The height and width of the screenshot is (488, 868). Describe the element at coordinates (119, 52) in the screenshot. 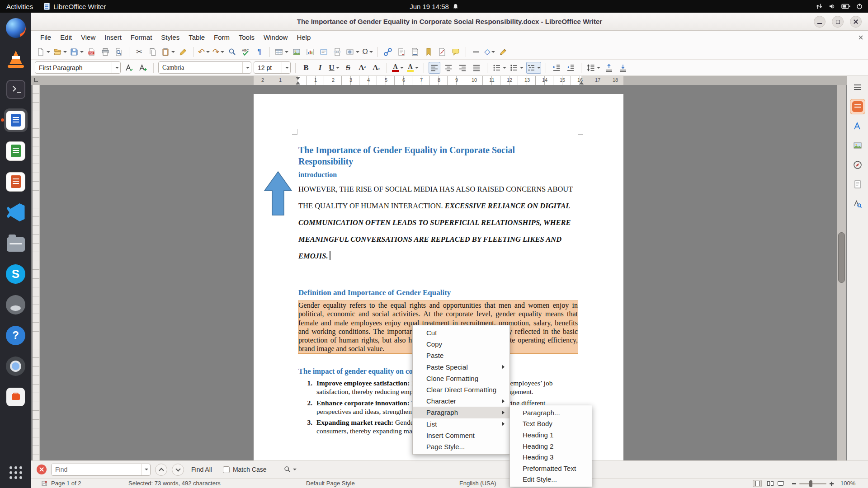

I see `print-preview-button` at that location.